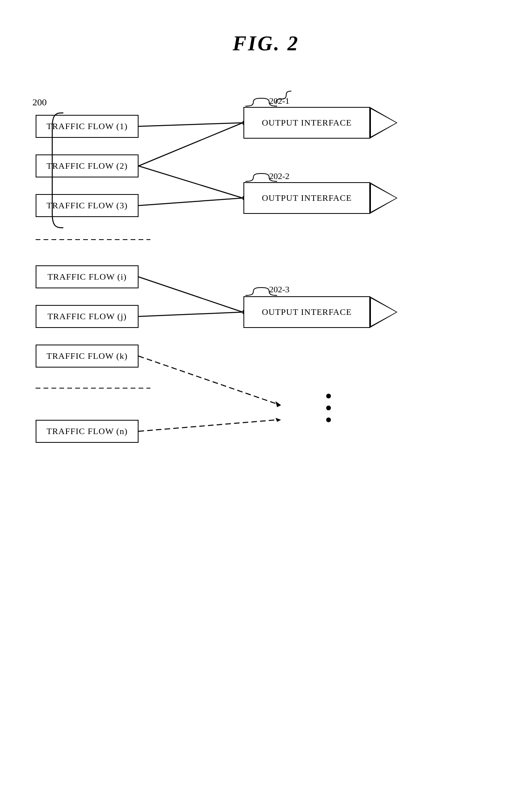 The width and height of the screenshot is (532, 804). Describe the element at coordinates (87, 277) in the screenshot. I see `traffic-flow-i: TRAFFIC FLOW (i)` at that location.